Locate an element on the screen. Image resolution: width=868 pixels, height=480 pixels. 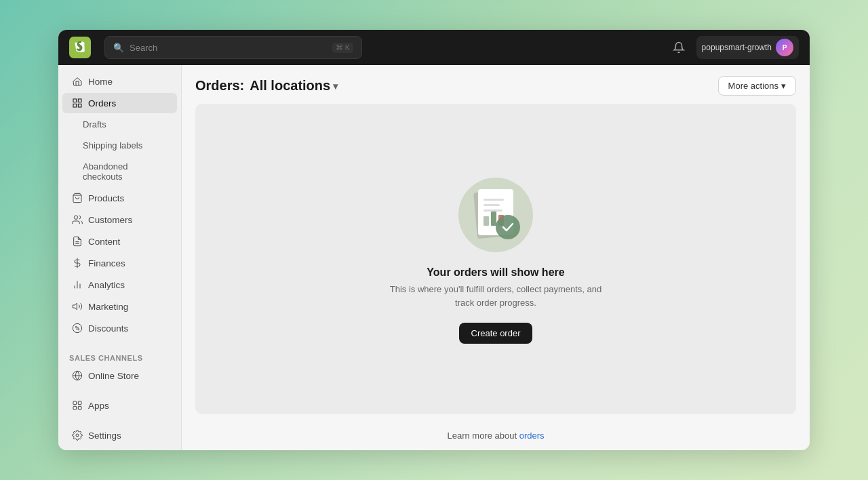
learn-more-row: Learn more about orders is located at coordinates (496, 438).